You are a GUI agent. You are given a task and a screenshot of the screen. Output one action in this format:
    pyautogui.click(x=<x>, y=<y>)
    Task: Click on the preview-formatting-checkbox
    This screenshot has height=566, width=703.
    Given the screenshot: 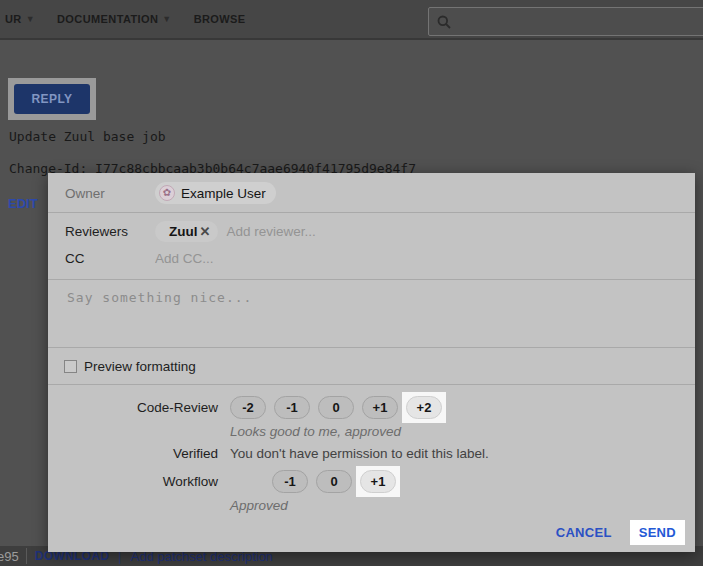 What is the action you would take?
    pyautogui.click(x=70, y=366)
    